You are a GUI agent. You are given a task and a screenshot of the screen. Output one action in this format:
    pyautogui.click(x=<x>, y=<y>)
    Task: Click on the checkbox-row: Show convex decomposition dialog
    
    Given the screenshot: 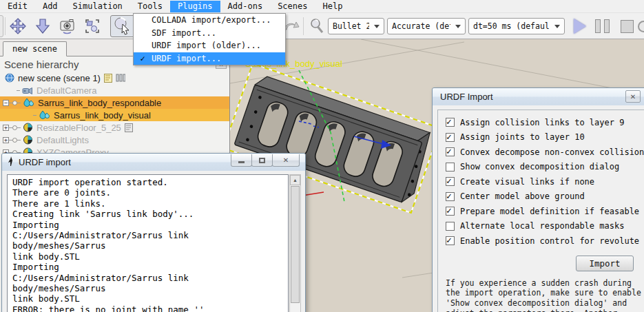 What is the action you would take?
    pyautogui.click(x=545, y=167)
    